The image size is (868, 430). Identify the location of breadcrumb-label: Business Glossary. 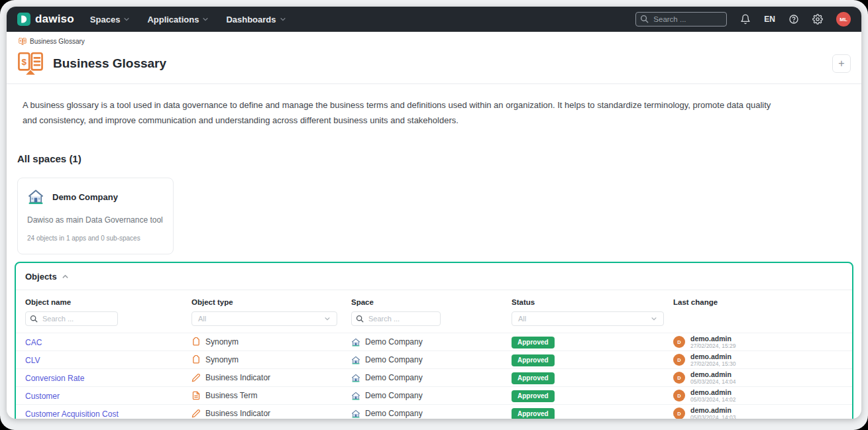
(57, 41).